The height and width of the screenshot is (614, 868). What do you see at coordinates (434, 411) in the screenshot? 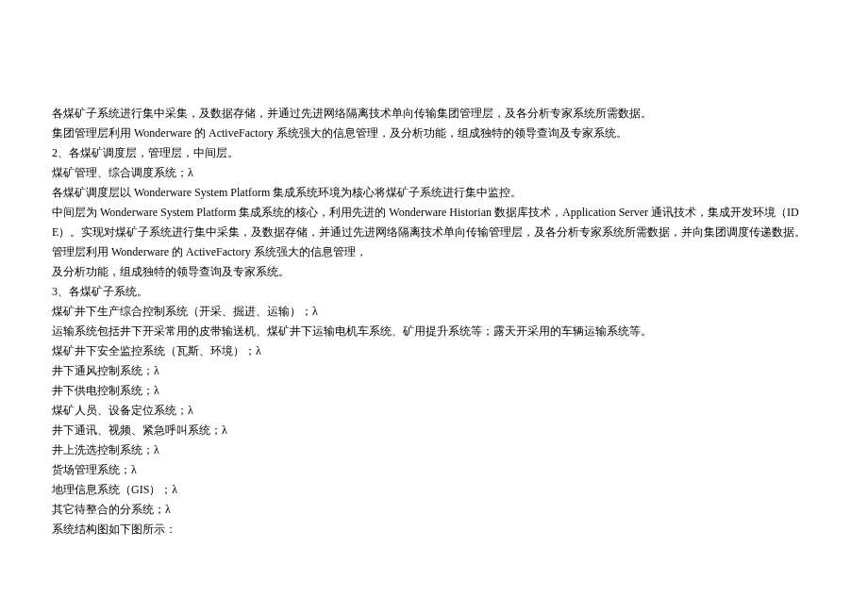
I see `text-line-15: 煤矿人员、设备定位系统；λ` at bounding box center [434, 411].